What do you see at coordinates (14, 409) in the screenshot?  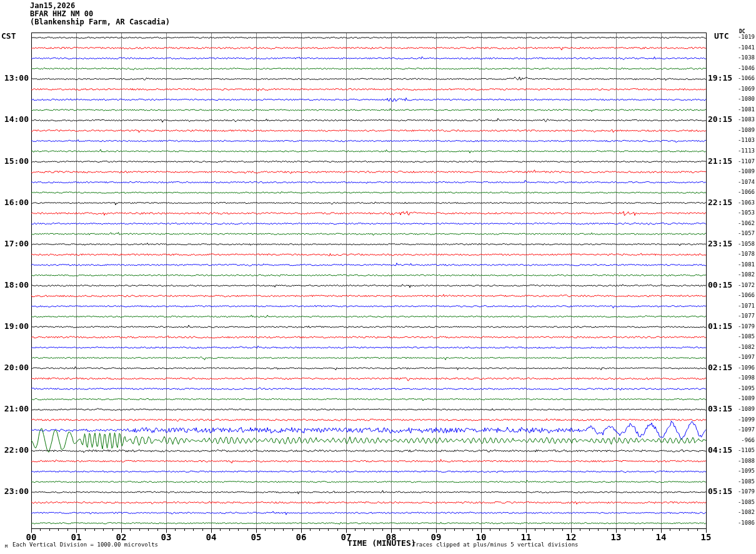 I see `cst-time-label: 21:00` at bounding box center [14, 409].